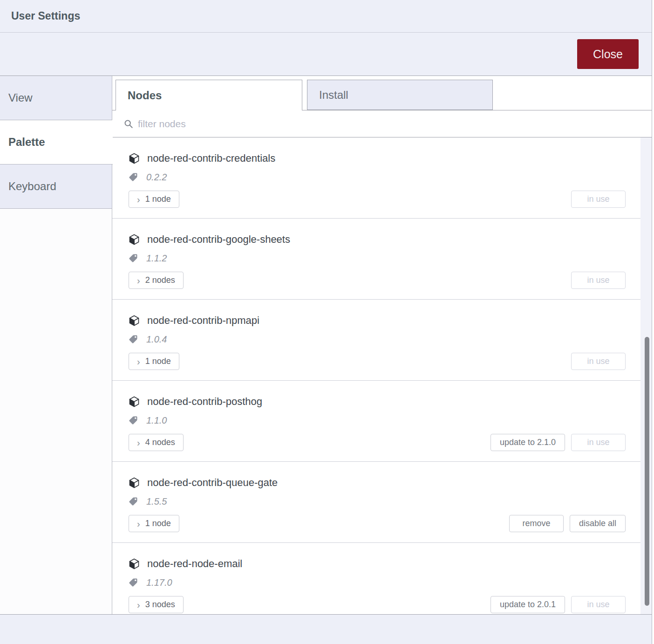  Describe the element at coordinates (160, 605) in the screenshot. I see `node-count-label: 3 nodes` at that location.